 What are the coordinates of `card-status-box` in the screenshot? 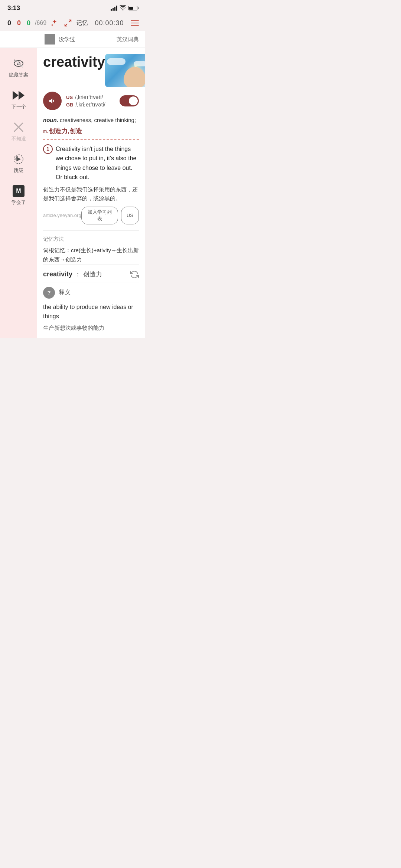 It's located at (50, 39).